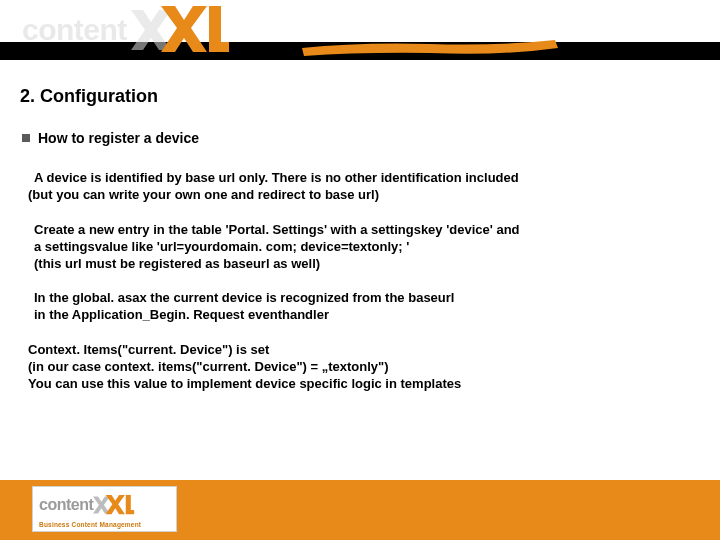 The image size is (720, 540). Describe the element at coordinates (74, 30) in the screenshot. I see `header-logo-text: content` at that location.